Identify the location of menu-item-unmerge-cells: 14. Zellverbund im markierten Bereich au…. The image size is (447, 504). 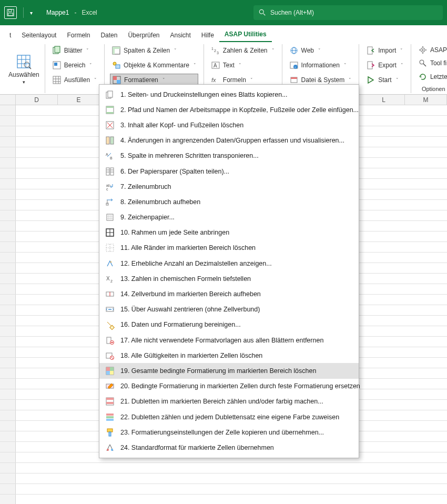
(229, 294).